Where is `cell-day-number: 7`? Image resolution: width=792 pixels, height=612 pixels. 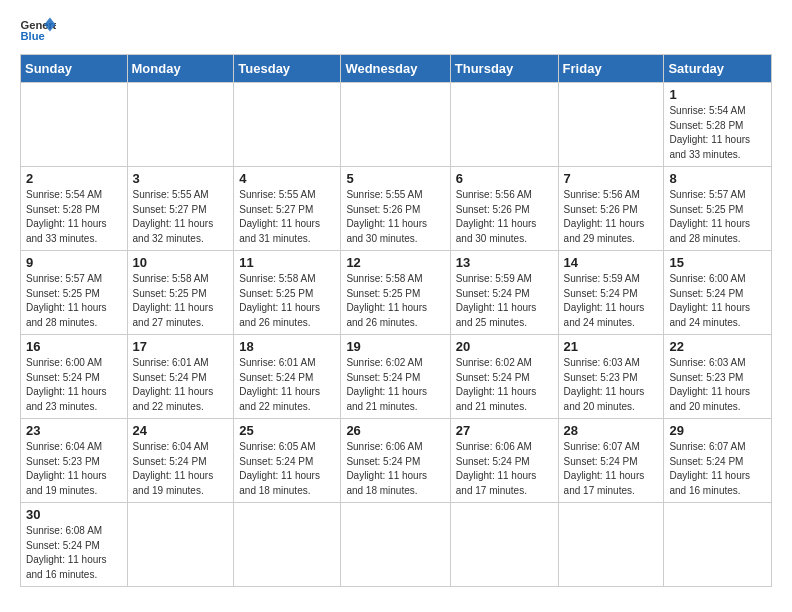
cell-day-number: 7 is located at coordinates (612, 178).